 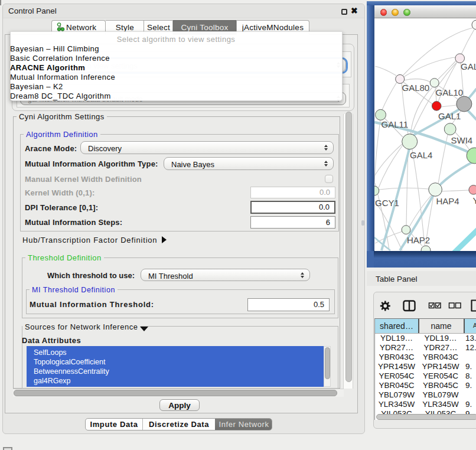 I want to click on svg-text: GAL4, so click(x=421, y=155).